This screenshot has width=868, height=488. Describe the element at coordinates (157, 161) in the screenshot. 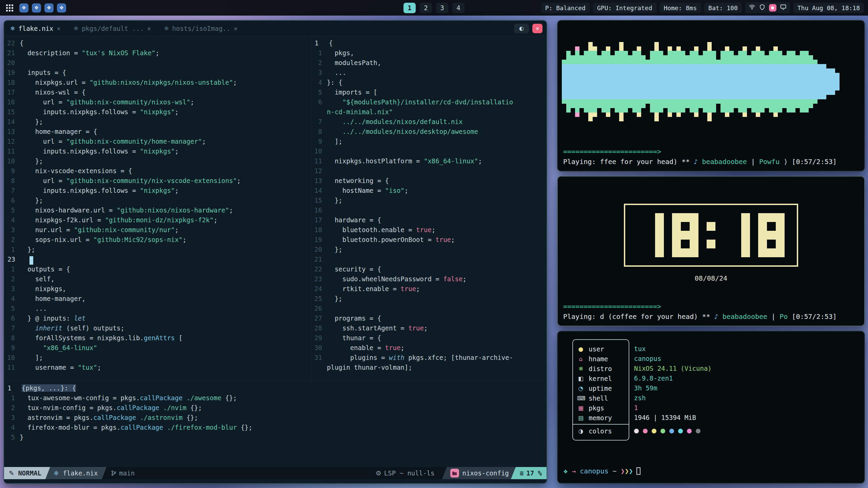

I see `code-line: 10 };` at that location.